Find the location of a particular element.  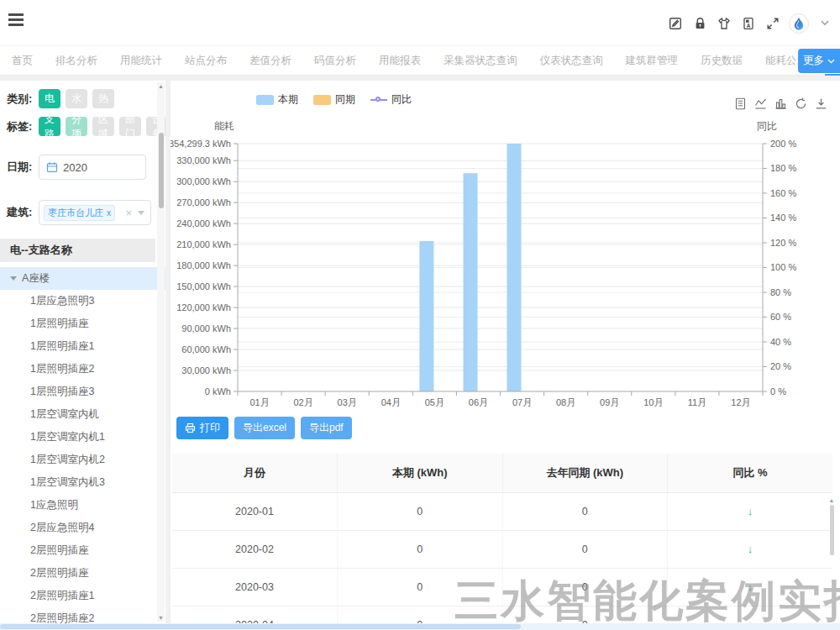

tag-chip-group: 支路分项区域部门设备 is located at coordinates (102, 126).